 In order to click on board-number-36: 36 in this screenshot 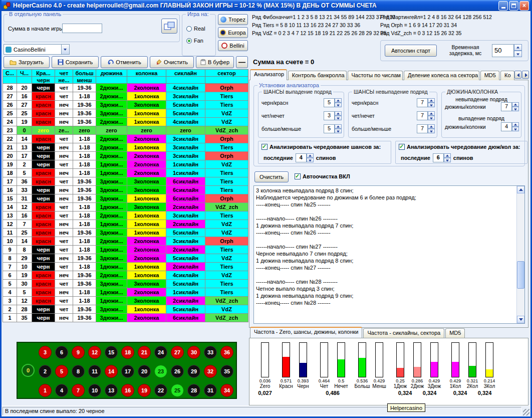, I will do `click(227, 352)`.